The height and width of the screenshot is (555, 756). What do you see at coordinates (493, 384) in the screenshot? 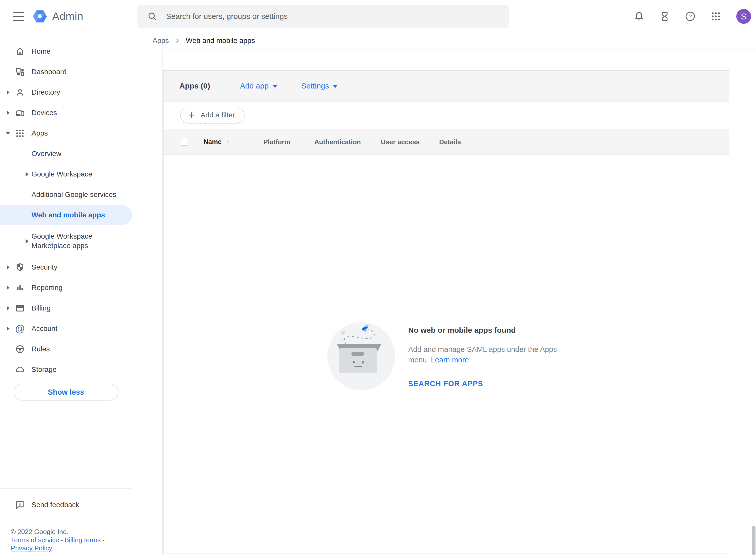
I see `search-for-apps-link: SEARCH FOR APPS` at bounding box center [493, 384].